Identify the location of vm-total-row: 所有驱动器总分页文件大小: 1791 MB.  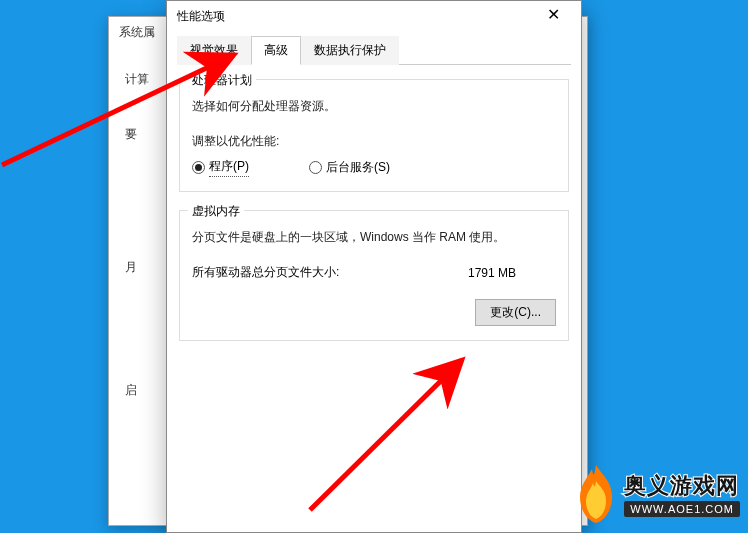
(374, 272).